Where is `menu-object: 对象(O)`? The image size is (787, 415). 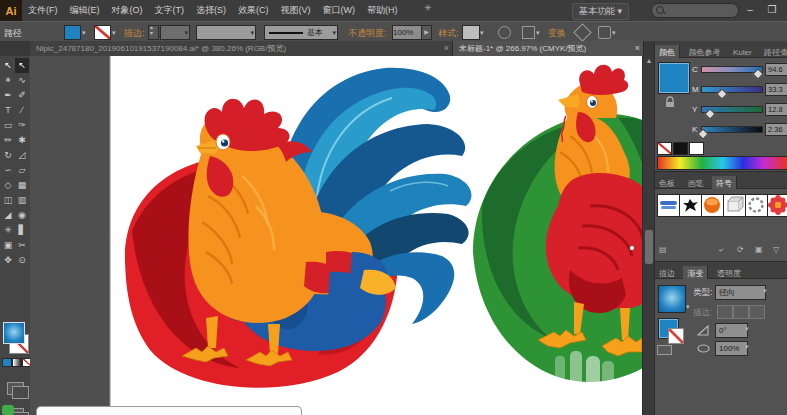 menu-object: 对象(O) is located at coordinates (128, 10).